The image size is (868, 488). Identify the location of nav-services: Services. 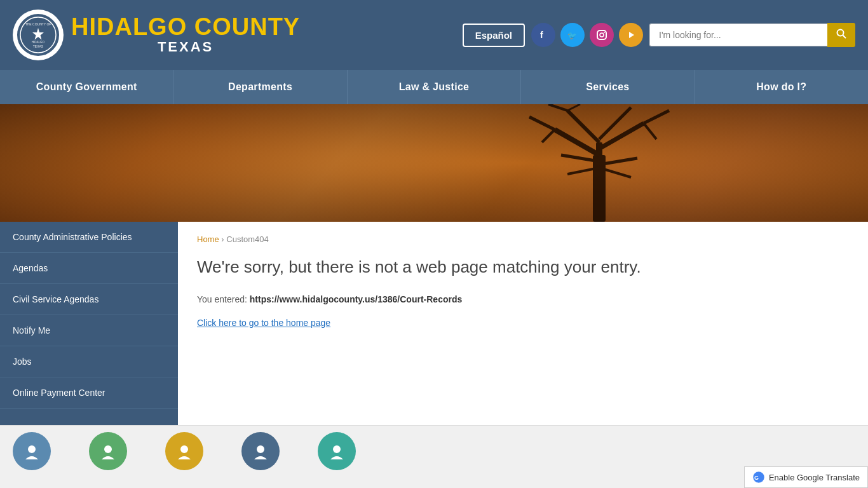
(607, 87).